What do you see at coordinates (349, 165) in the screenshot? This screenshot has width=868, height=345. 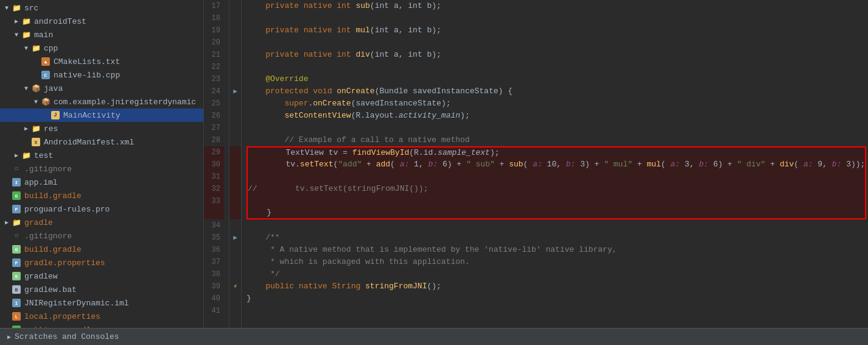 I see `code-segment: "add"` at bounding box center [349, 165].